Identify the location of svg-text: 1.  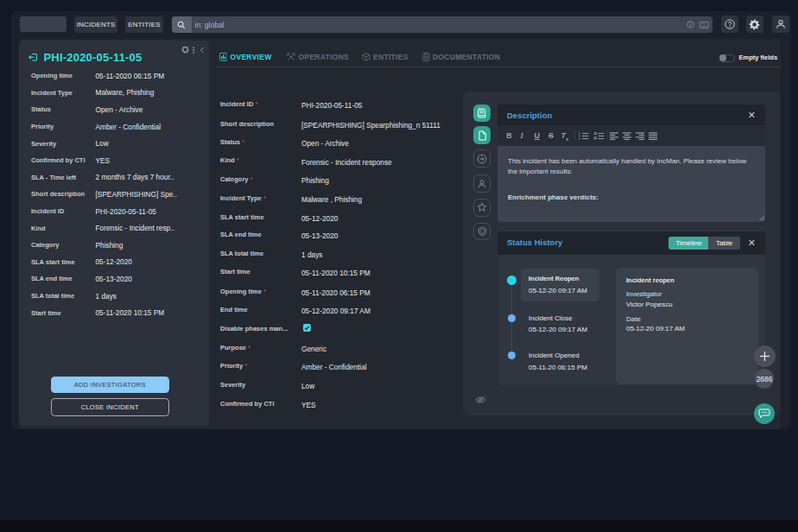
(580, 135).